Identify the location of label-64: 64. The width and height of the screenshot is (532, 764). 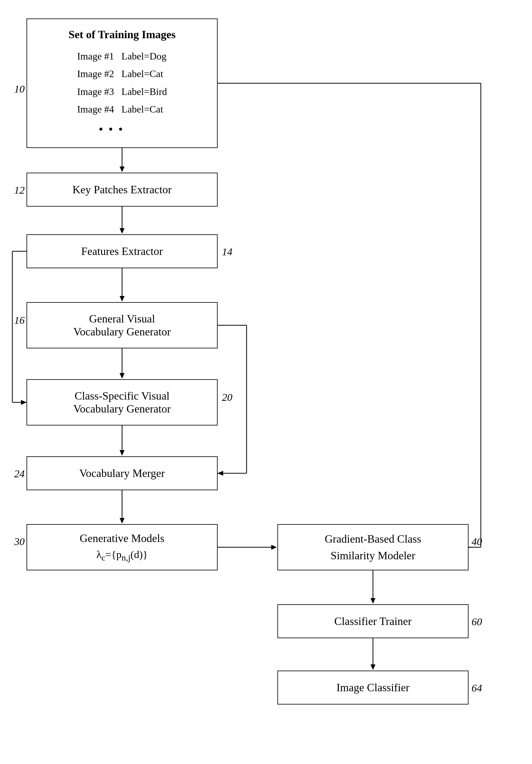
(477, 688).